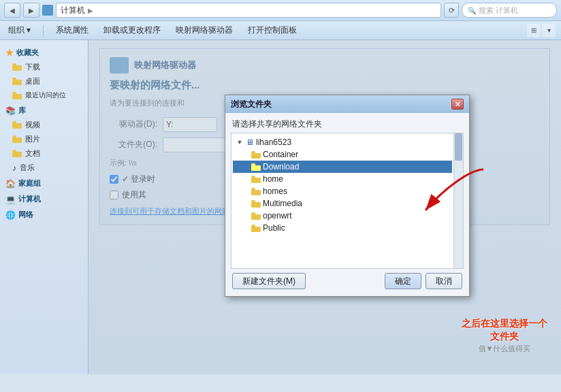 This screenshot has height=392, width=561. I want to click on view-dropdown-button: ▾, so click(549, 31).